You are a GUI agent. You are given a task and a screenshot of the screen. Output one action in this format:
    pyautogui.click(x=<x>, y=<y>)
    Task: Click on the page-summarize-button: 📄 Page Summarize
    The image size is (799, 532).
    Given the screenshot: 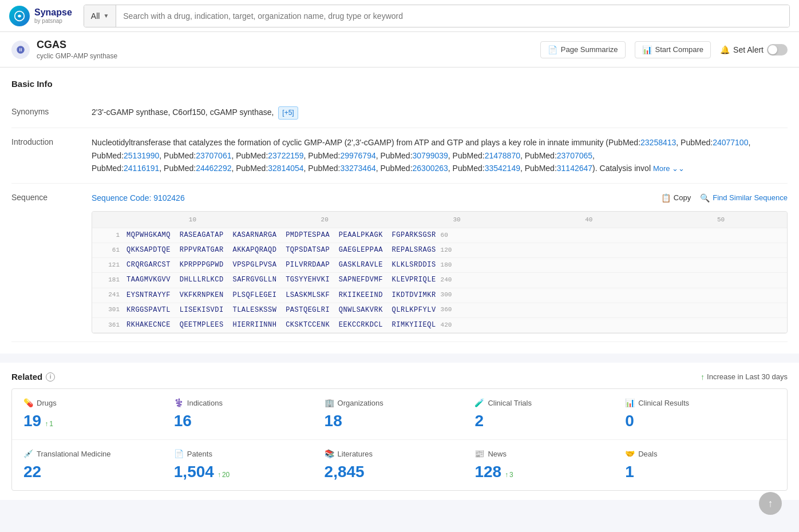 What is the action you would take?
    pyautogui.click(x=583, y=50)
    